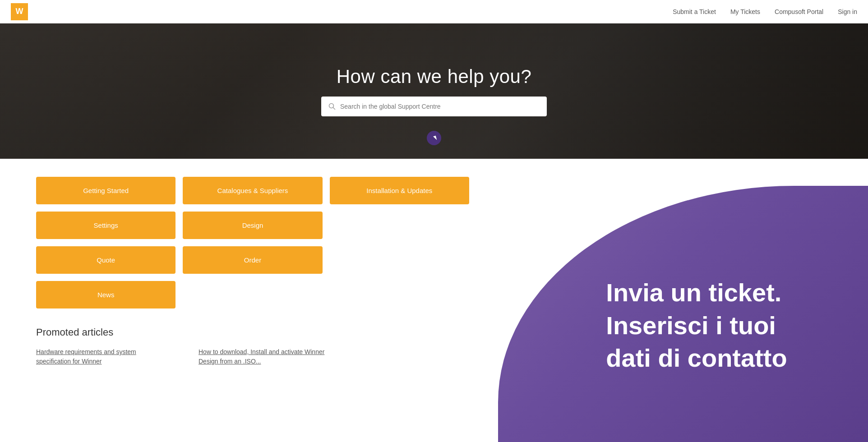 The height and width of the screenshot is (442, 868). I want to click on overlay-line1: Invia un ticket., so click(697, 293).